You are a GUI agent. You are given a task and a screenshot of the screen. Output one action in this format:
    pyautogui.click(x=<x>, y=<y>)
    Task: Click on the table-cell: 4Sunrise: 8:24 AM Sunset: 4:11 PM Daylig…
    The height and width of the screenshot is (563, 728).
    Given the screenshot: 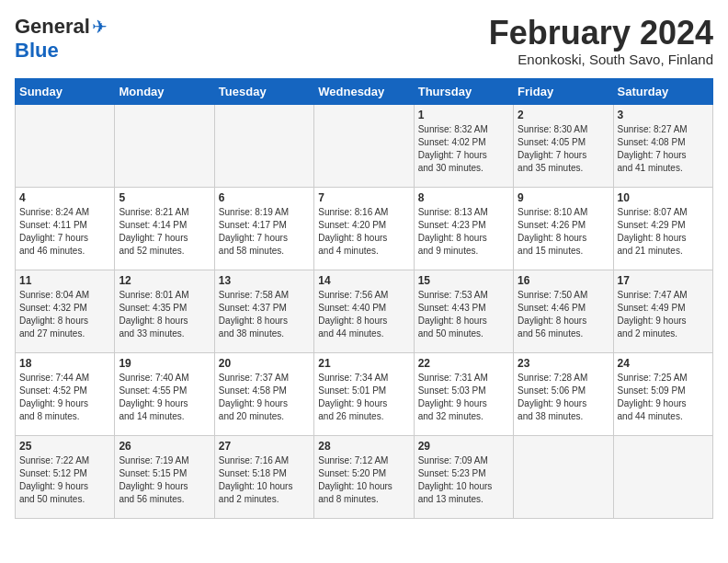 What is the action you would take?
    pyautogui.click(x=65, y=228)
    